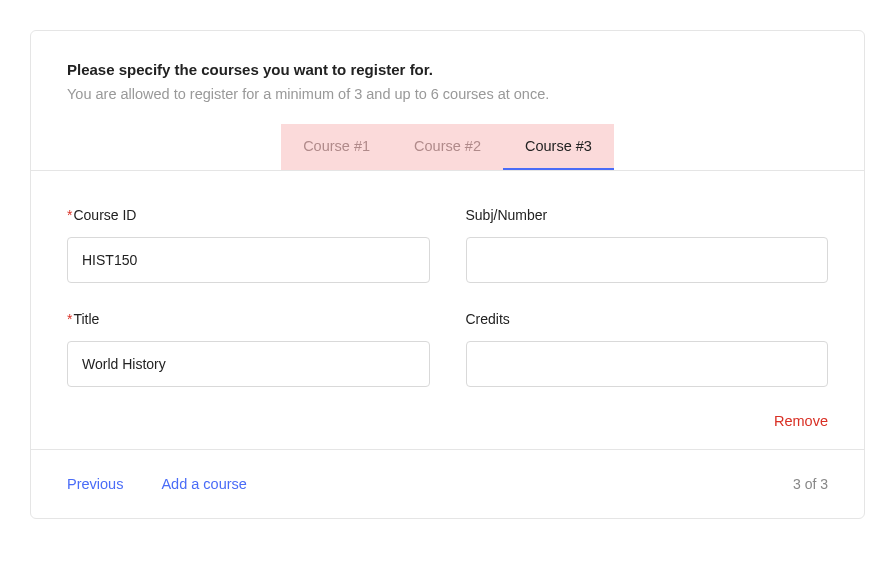 The height and width of the screenshot is (562, 895). I want to click on tab-course-3: Course #3, so click(558, 147).